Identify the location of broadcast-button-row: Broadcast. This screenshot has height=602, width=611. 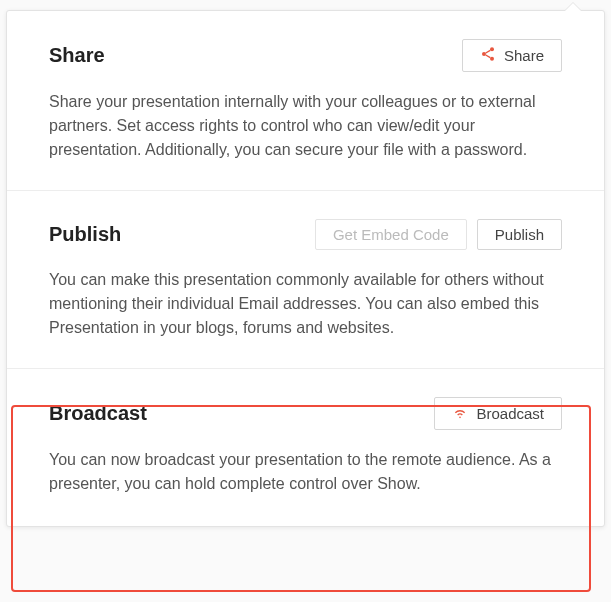
(498, 414).